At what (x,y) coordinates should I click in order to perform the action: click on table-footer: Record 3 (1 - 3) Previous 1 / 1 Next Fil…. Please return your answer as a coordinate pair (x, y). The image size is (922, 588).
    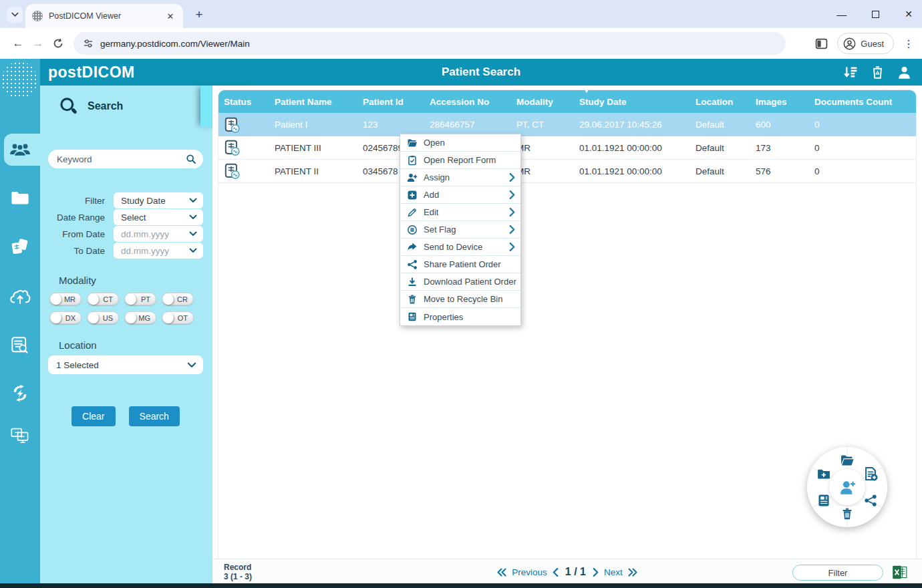
    Looking at the image, I should click on (567, 571).